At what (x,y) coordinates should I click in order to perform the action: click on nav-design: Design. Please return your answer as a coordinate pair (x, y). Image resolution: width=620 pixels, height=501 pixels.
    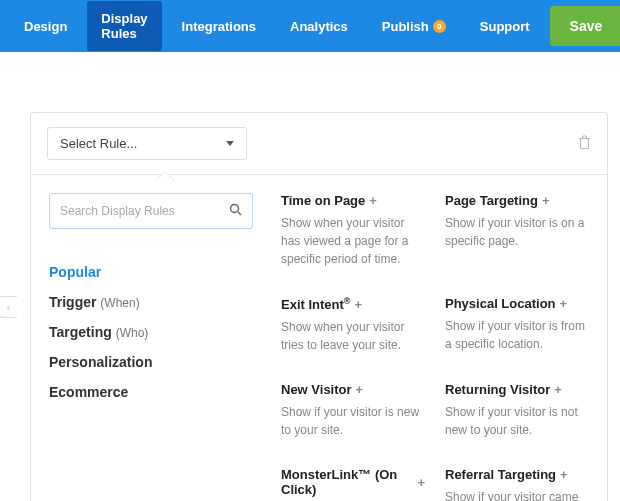
    Looking at the image, I should click on (46, 26).